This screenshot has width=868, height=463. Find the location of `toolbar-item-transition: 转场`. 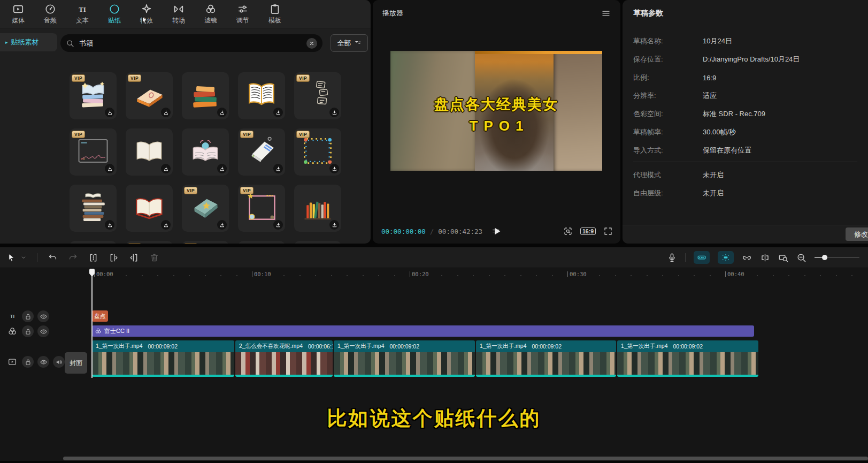

toolbar-item-transition: 转场 is located at coordinates (179, 14).